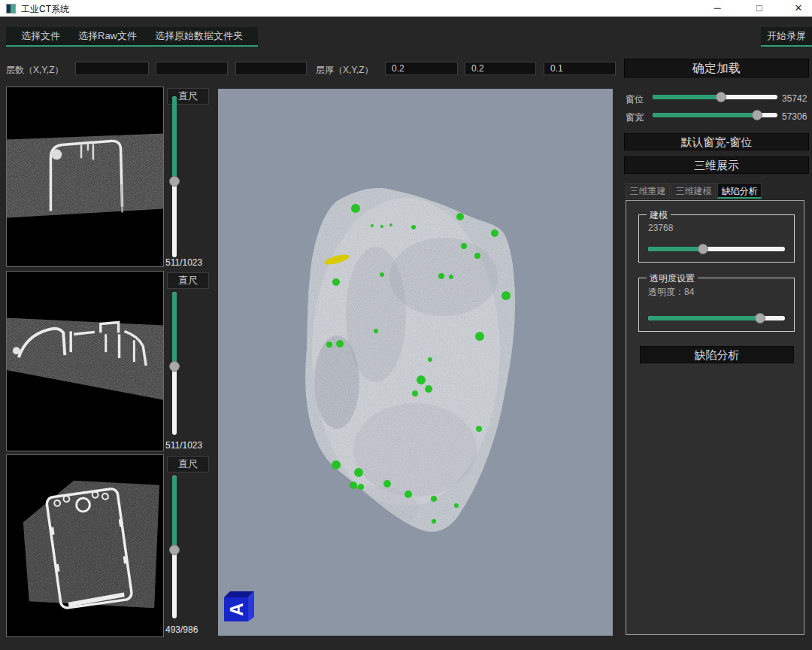 The height and width of the screenshot is (650, 812). I want to click on app-icon, so click(11, 9).